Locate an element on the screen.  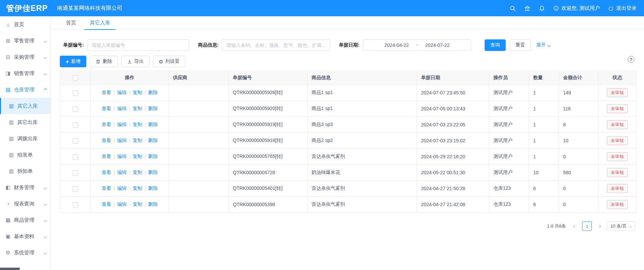
cell-product-info: 商品3 sp3 is located at coordinates (362, 125).